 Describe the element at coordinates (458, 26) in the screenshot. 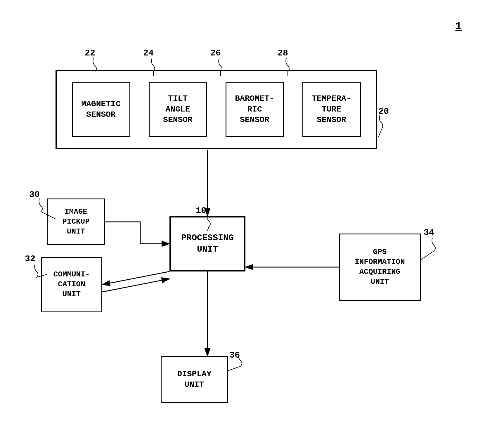

I see `diagram-ref-1: 1` at that location.